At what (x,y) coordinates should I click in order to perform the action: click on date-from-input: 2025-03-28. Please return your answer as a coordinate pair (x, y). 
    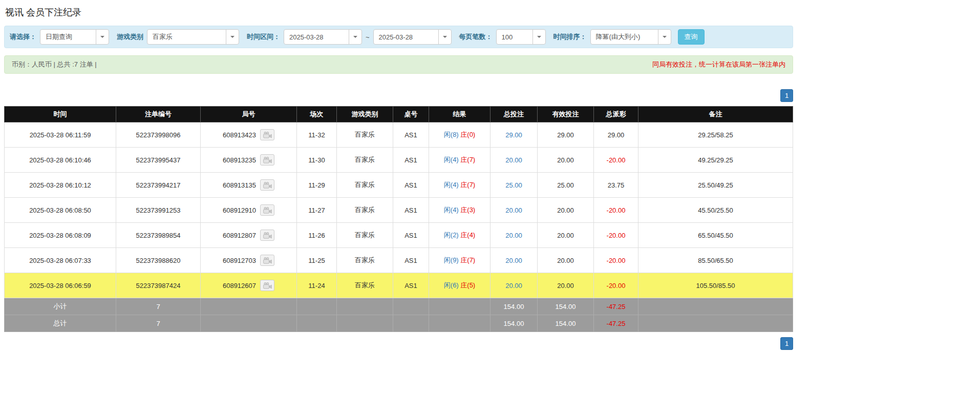
    Looking at the image, I should click on (323, 37).